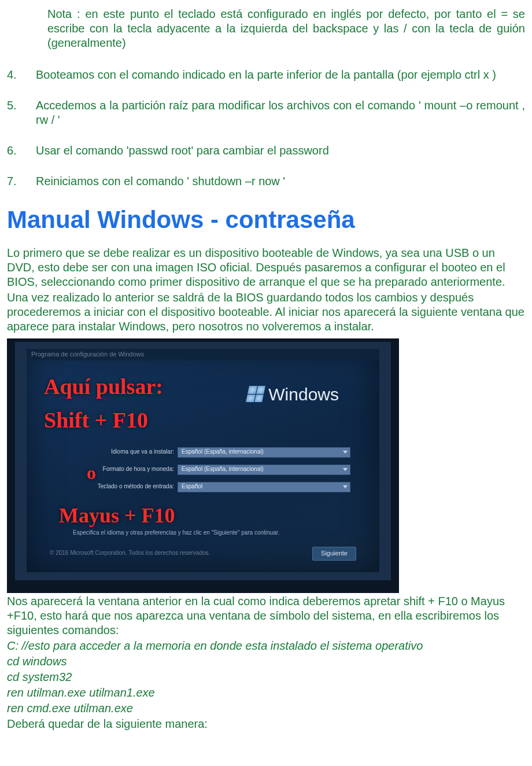  Describe the element at coordinates (125, 452) in the screenshot. I see `form-label: Idioma que va a instalar:` at that location.